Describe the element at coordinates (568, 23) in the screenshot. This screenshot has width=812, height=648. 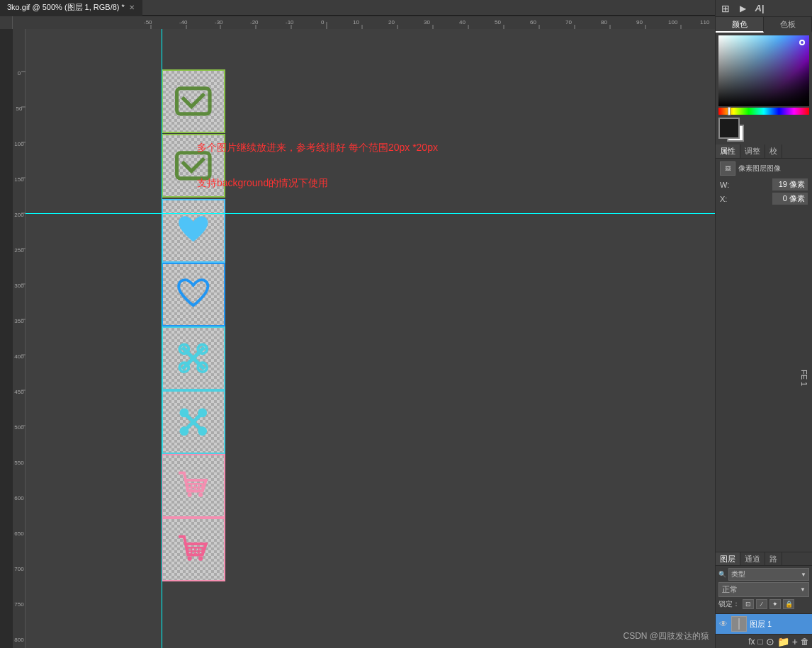
I see `svg-text: 70` at that location.